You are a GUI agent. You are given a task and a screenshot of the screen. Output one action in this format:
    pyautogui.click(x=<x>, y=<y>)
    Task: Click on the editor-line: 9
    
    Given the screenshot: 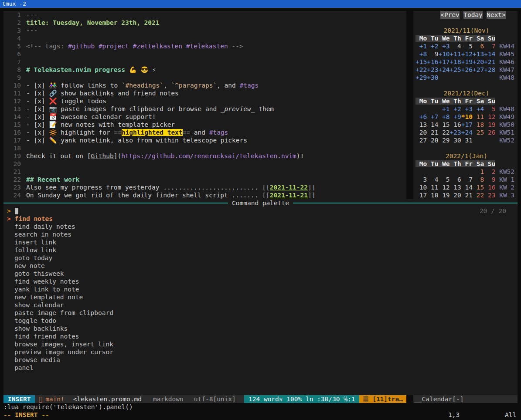 What is the action you would take?
    pyautogui.click(x=205, y=78)
    